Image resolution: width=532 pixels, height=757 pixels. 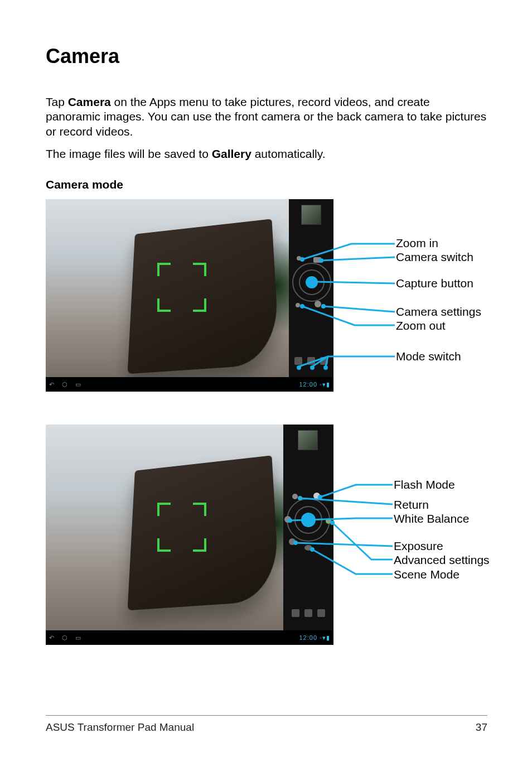 I want to click on camera-screenshot-1: ↶ ⬡ ▭ 12:00 ◦▾▮, so click(x=190, y=296).